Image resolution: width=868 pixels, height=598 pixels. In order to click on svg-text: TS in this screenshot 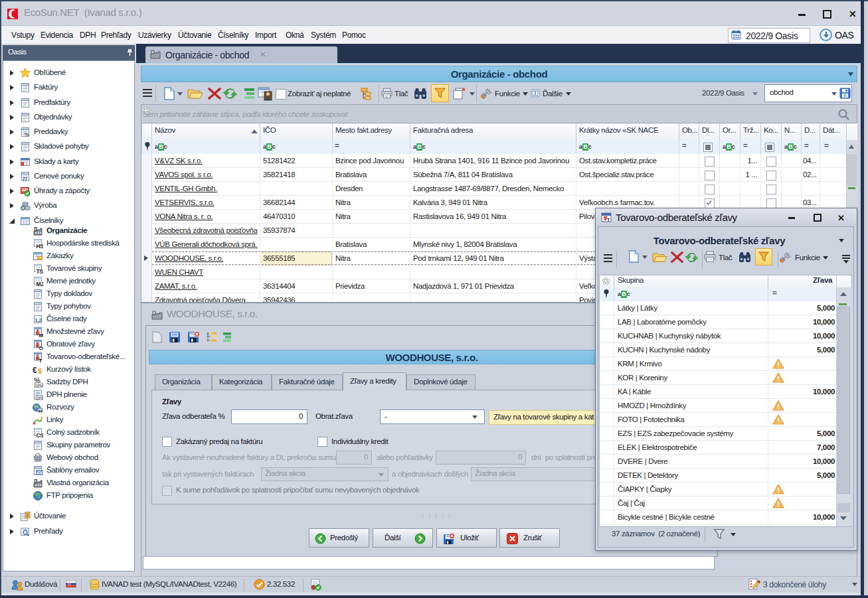, I will do `click(40, 271)`.